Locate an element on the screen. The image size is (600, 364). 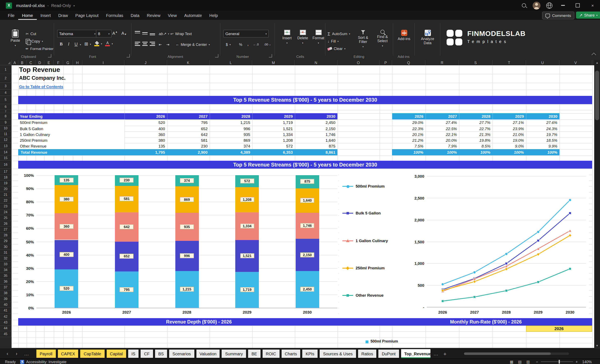
row-header-32: 32 is located at coordinates (6, 259).